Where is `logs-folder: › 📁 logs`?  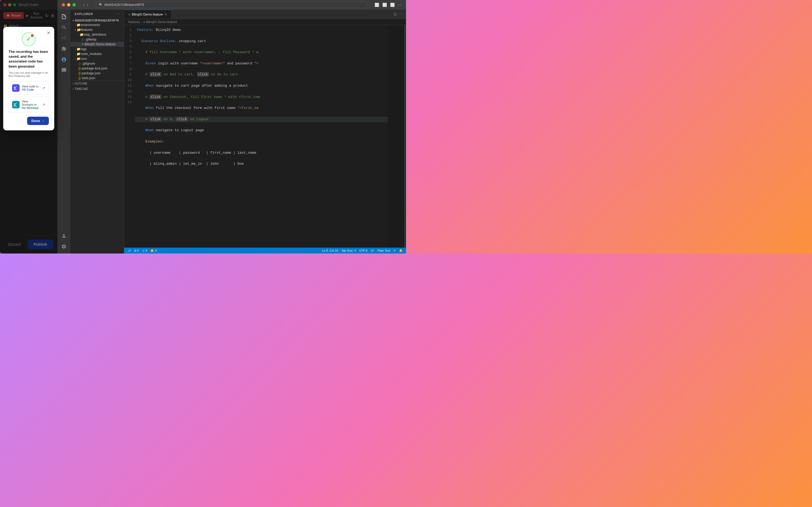 logs-folder: › 📁 logs is located at coordinates (97, 49).